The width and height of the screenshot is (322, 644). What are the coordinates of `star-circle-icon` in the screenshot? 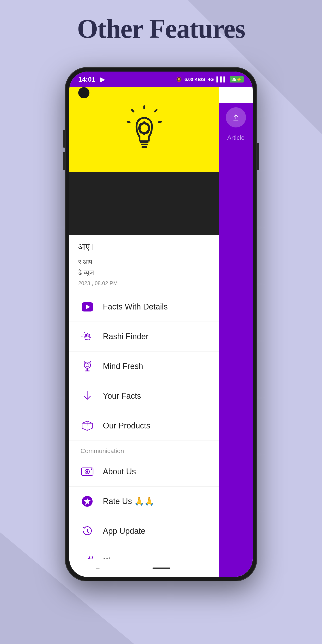 It's located at (87, 502).